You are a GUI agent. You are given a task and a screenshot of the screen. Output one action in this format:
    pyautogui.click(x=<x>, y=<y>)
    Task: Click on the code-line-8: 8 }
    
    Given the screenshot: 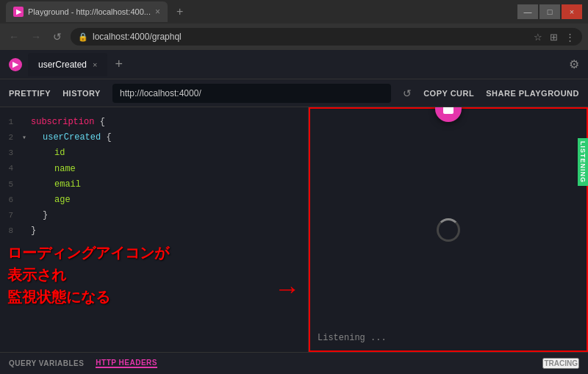 What is the action you would take?
    pyautogui.click(x=154, y=231)
    